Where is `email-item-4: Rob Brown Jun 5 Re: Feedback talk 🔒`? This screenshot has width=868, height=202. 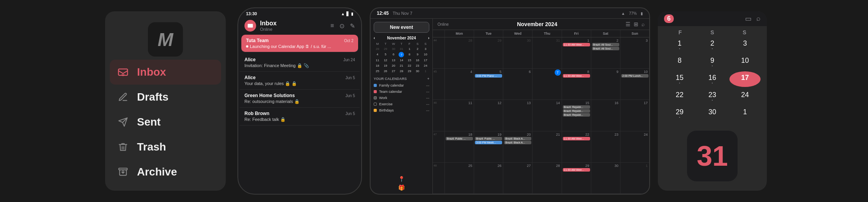 email-item-4: Rob Brown Jun 5 Re: Feedback talk 🔒 is located at coordinates (300, 117).